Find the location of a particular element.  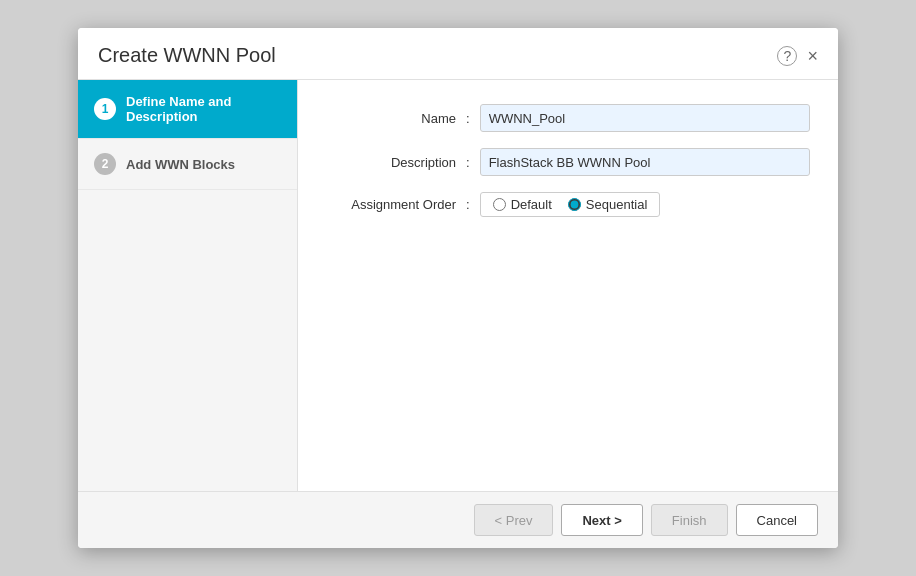

step-label-2: Add WWN Blocks is located at coordinates (180, 164).